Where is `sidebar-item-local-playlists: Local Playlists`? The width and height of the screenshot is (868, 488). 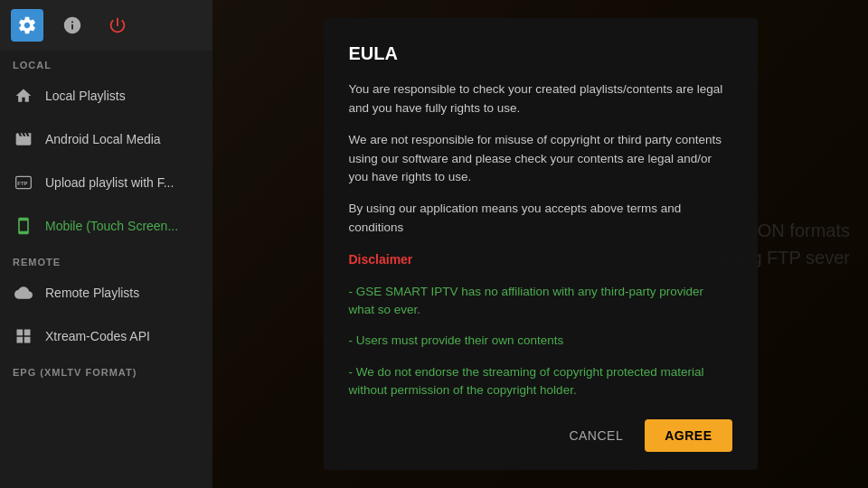
sidebar-item-local-playlists: Local Playlists is located at coordinates (107, 96).